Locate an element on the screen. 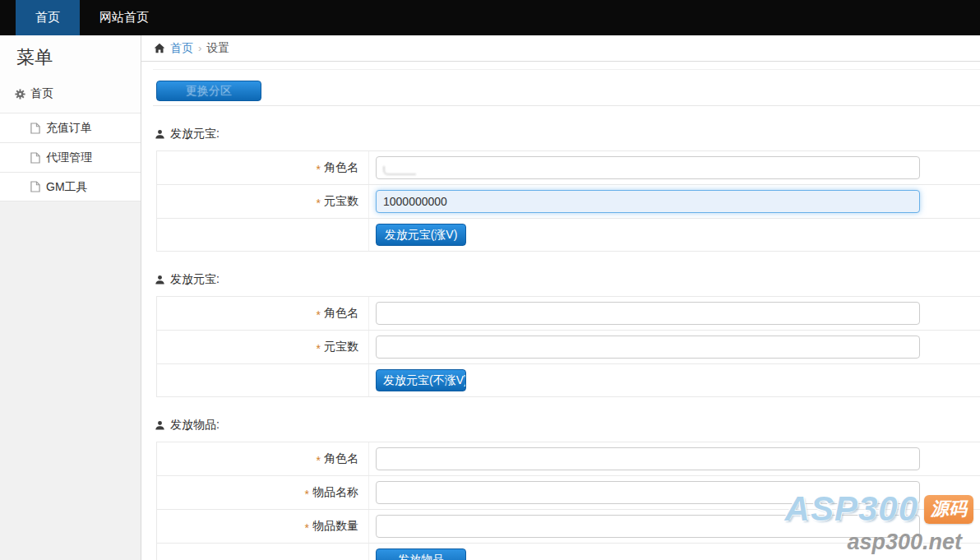  top-navbar: 首页 网站首页 is located at coordinates (490, 18).